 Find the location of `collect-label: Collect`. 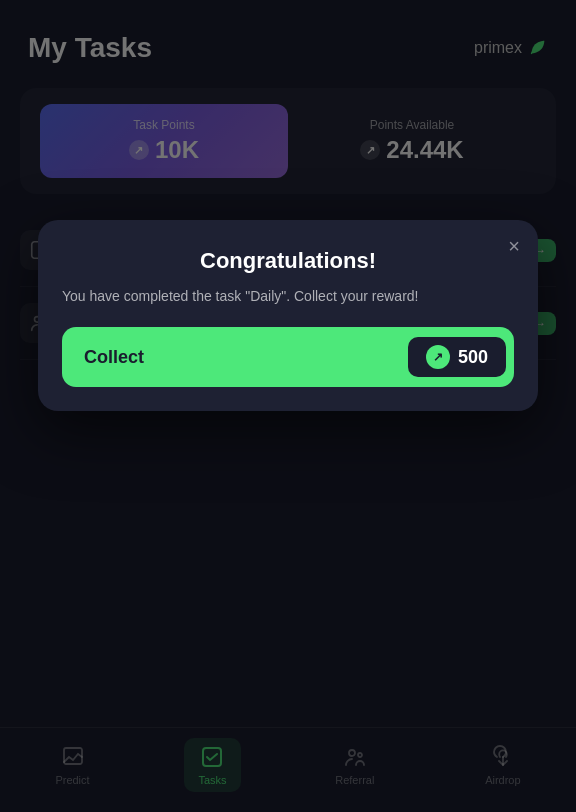

collect-label: Collect is located at coordinates (114, 358).